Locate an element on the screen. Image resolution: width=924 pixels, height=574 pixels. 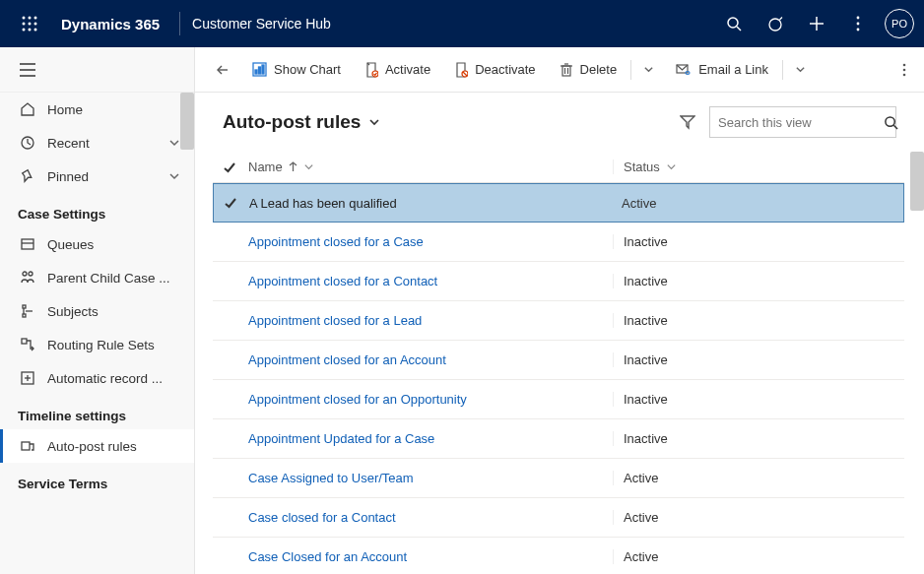
delete-button: Delete is located at coordinates (589, 70).